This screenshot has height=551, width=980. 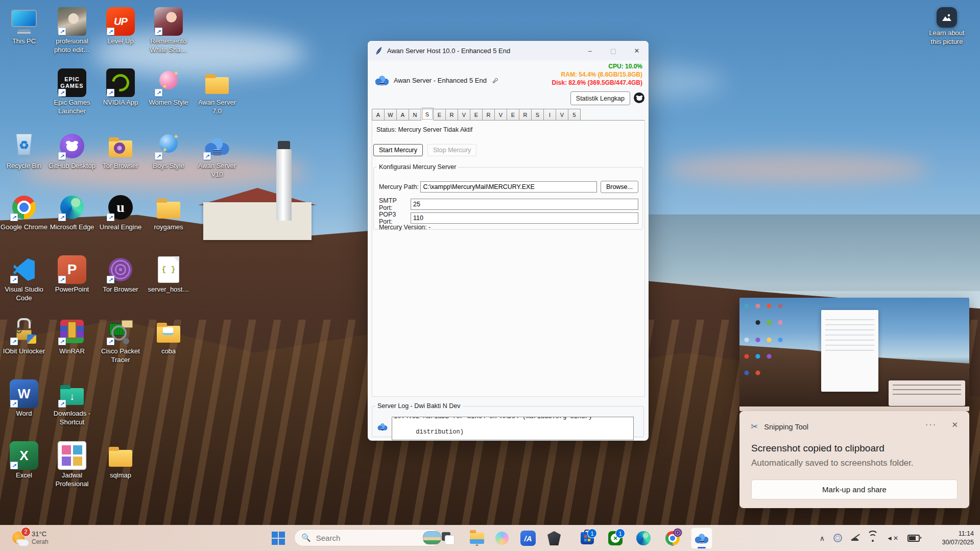 I want to click on desktop-icon-microsoft-edge: Microsoft Edge, so click(x=72, y=212).